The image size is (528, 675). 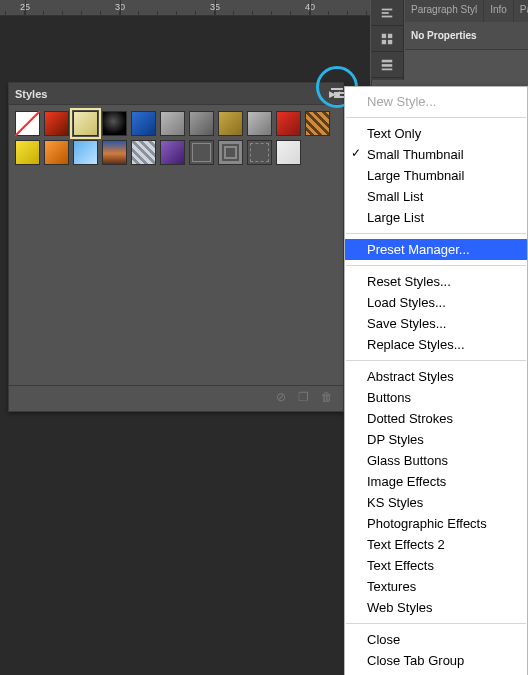 What do you see at coordinates (304, 397) in the screenshot?
I see `new-style-icon: ❐` at bounding box center [304, 397].